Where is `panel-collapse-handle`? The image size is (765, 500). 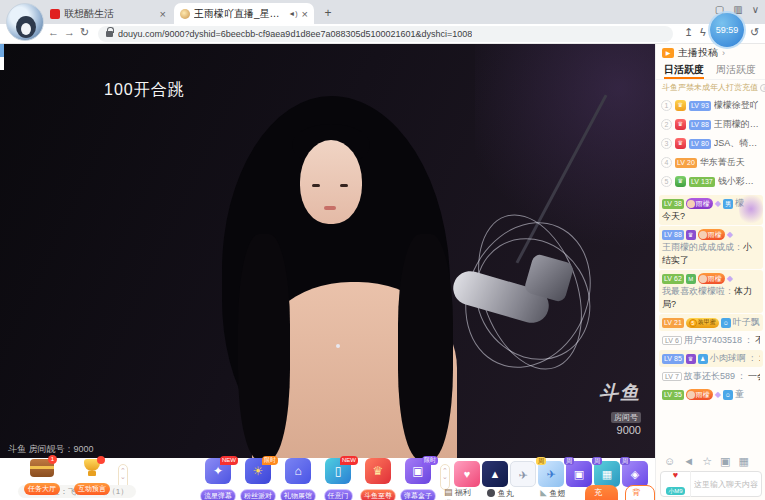
panel-collapse-handle is located at coordinates (2, 57).